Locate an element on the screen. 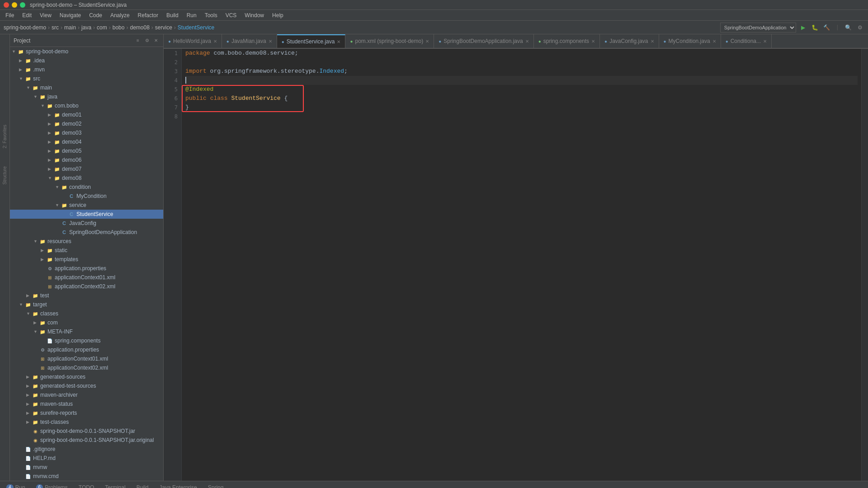 Image resolution: width=868 pixels, height=488 pixels. tree-item: ▼📁com.bobo is located at coordinates (87, 106).